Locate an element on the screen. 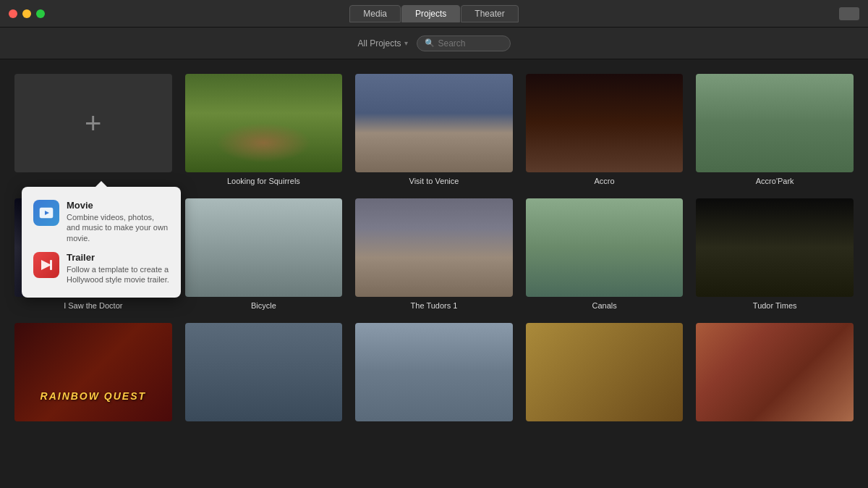 This screenshot has height=488, width=868. tab-projects: Projects is located at coordinates (431, 14).